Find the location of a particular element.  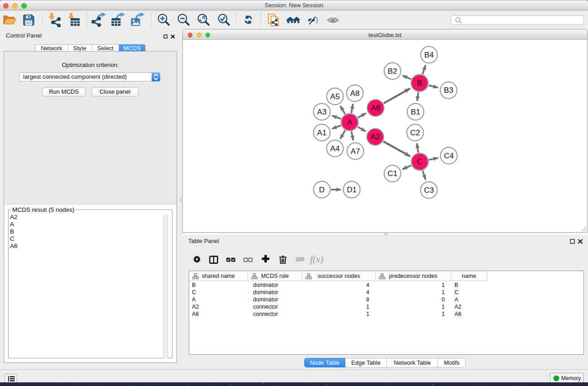

svg-text: C4 is located at coordinates (449, 156).